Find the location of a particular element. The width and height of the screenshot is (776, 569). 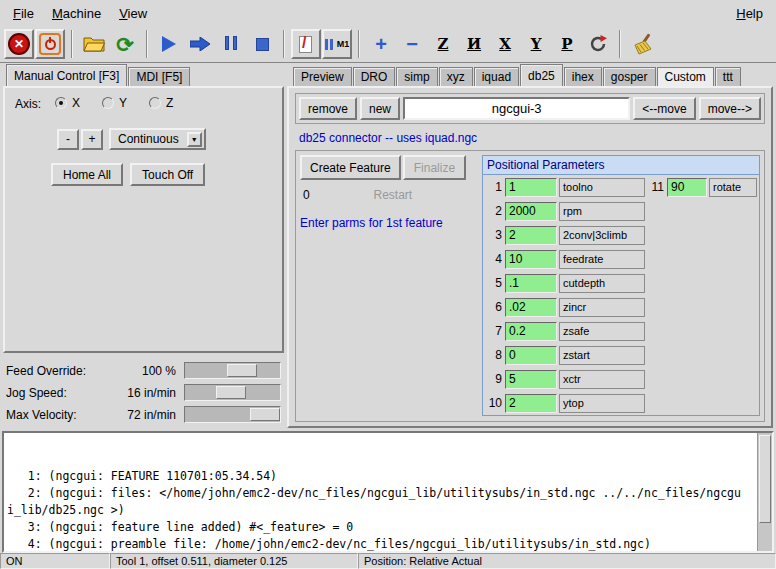

move-left-button: <--move is located at coordinates (664, 108).